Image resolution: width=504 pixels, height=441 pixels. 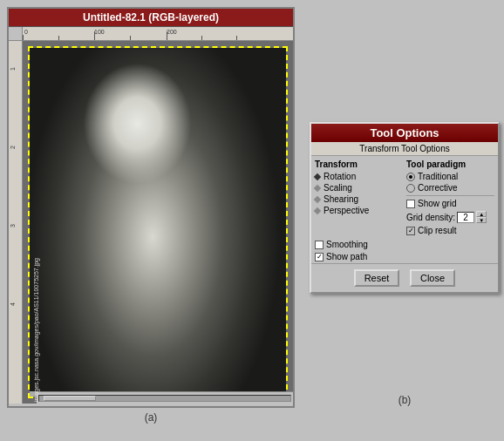 I want to click on perspective-label: Perspective, so click(x=346, y=211).